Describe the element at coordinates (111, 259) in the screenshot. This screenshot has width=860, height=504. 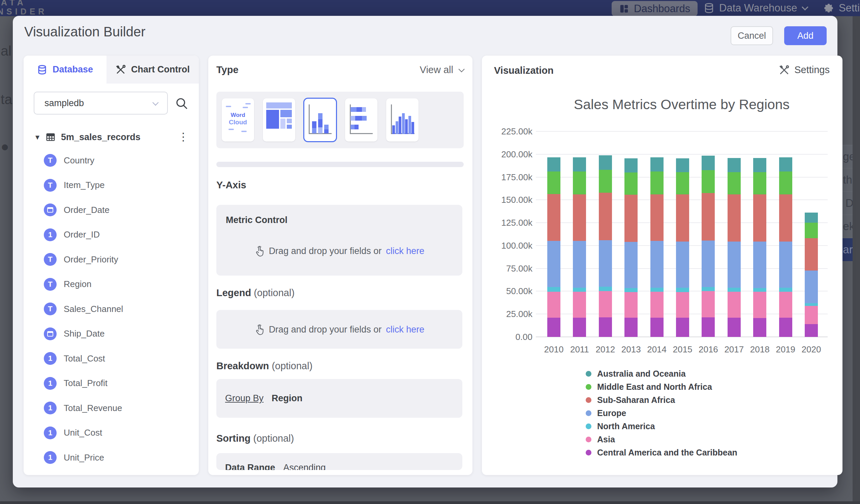
I see `field-row-order_priority: TOrder_Priority` at that location.